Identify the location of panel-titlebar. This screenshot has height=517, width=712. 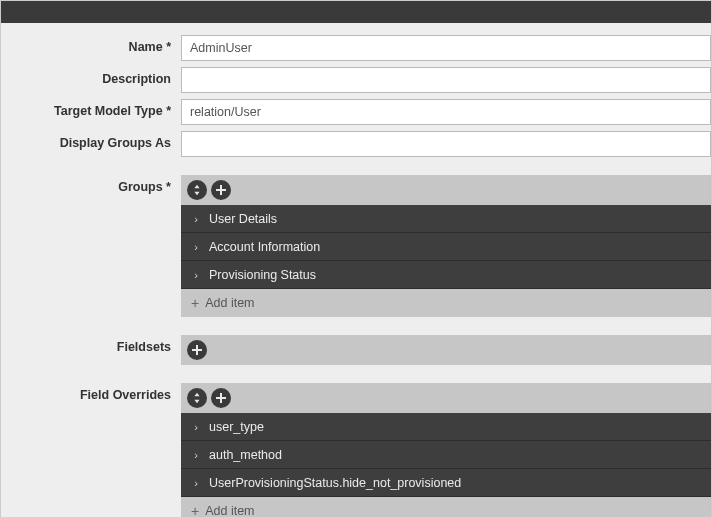
(356, 12).